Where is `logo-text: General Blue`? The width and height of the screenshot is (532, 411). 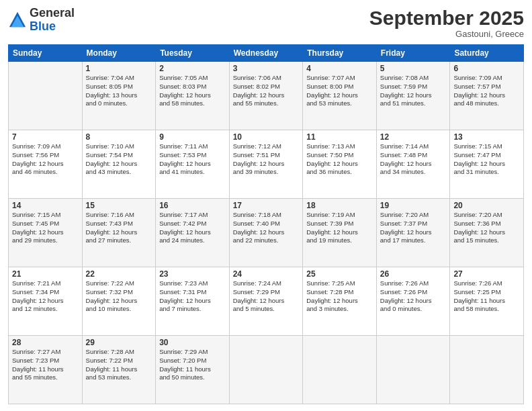
logo-text: General Blue is located at coordinates (52, 20).